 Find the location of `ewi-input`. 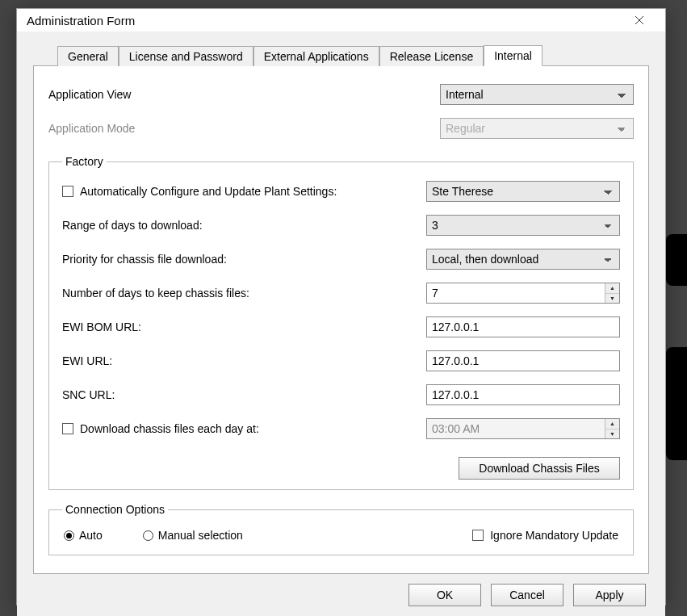

ewi-input is located at coordinates (523, 361).